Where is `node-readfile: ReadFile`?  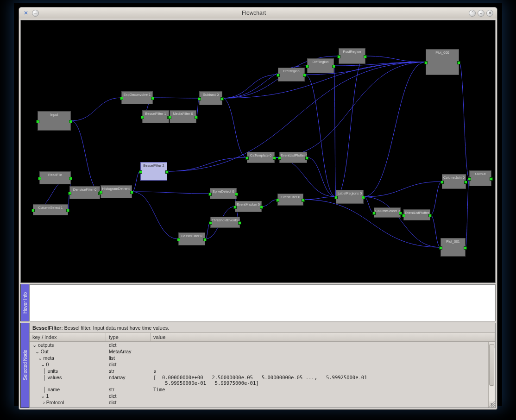
node-readfile: ReadFile is located at coordinates (55, 178).